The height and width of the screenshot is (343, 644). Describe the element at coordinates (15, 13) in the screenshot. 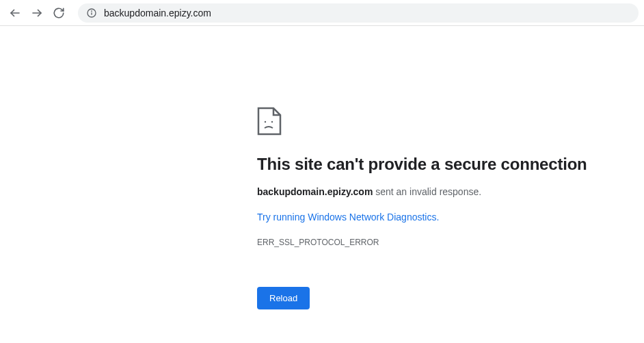

I see `back-button` at that location.